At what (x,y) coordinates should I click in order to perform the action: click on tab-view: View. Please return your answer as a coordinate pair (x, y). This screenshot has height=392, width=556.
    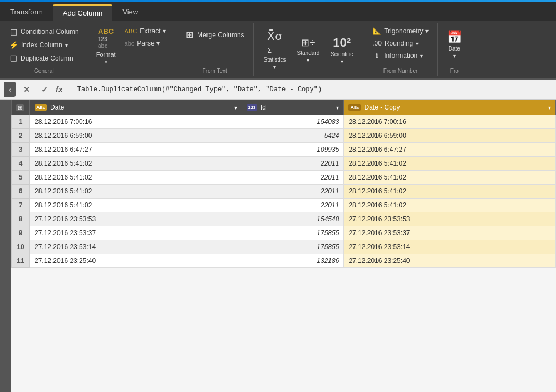
    Looking at the image, I should click on (130, 12).